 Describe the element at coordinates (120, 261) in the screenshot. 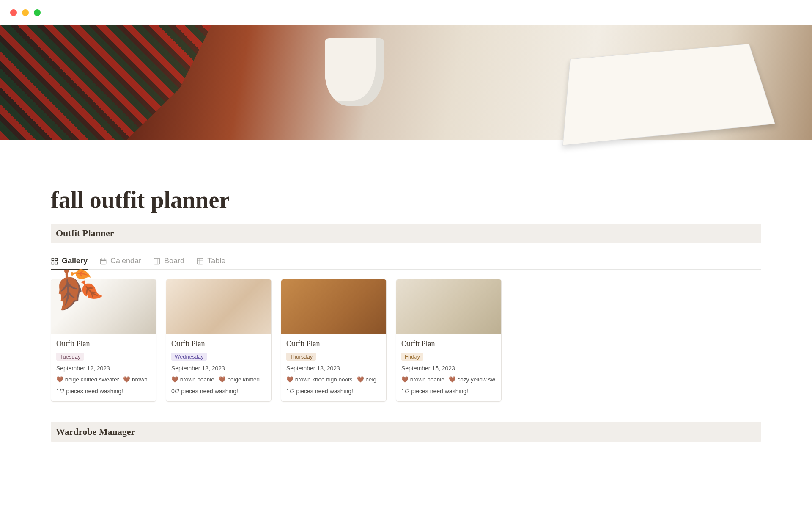

I see `tab-calendar: Calendar` at that location.